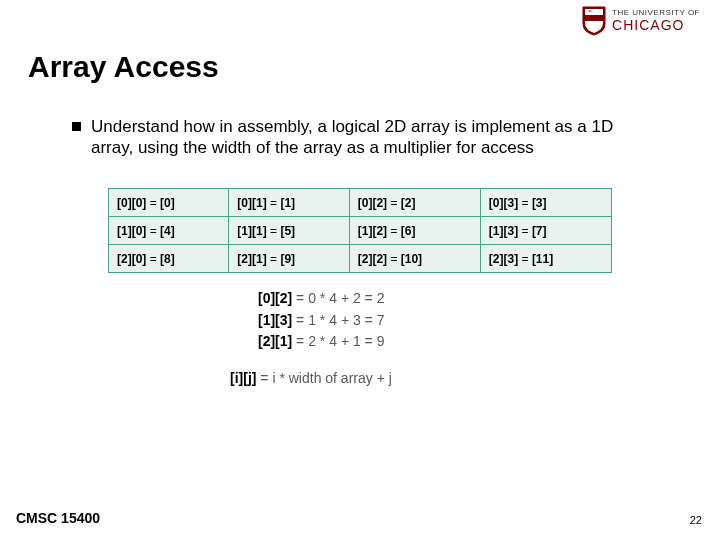  I want to click on formula-rhs: = 2 * 4 + 1 = 9, so click(338, 341).